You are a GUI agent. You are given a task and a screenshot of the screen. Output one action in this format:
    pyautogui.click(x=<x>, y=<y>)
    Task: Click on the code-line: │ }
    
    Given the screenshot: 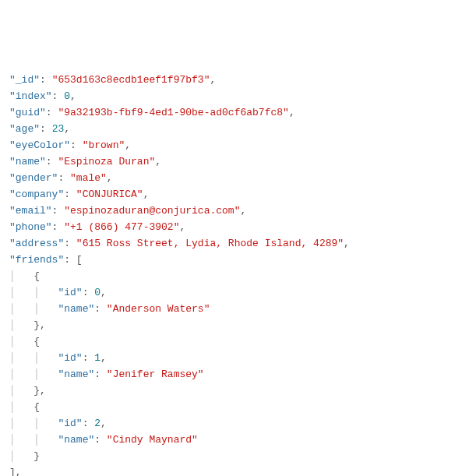 What is the action you would take?
    pyautogui.click(x=240, y=457)
    